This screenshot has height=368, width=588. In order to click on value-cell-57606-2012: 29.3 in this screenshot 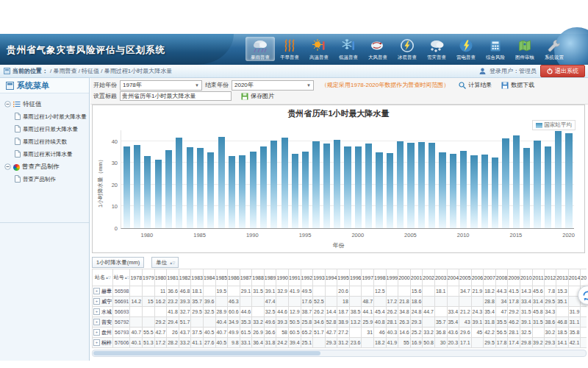, I will do `click(550, 343)`.